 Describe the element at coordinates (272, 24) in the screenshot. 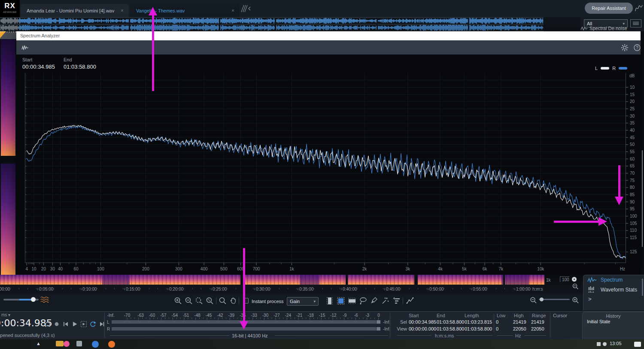

I see `waveform-overview` at that location.